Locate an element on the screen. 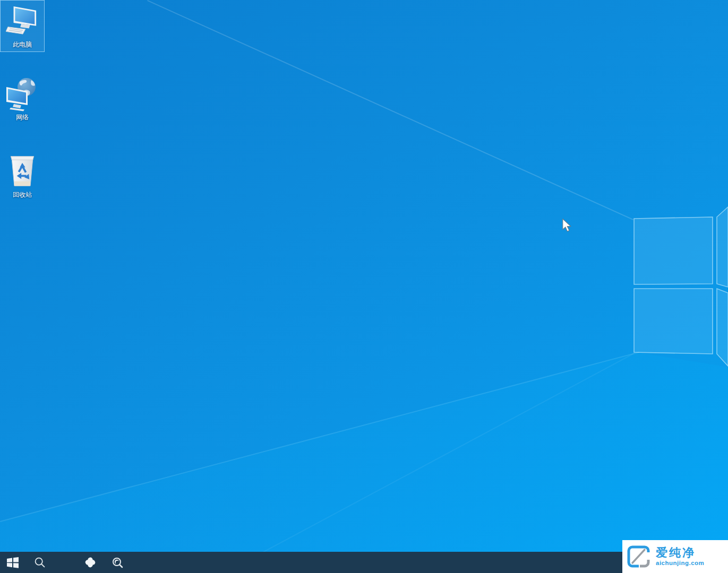  taskbar is located at coordinates (364, 562).